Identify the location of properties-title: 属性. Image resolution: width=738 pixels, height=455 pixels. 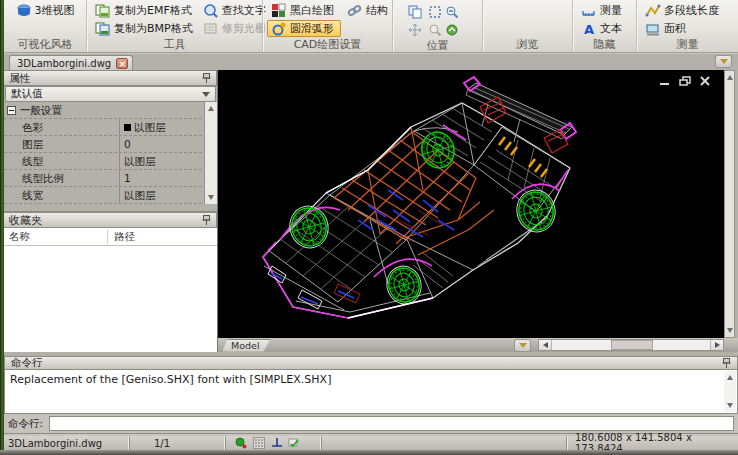
(20, 78).